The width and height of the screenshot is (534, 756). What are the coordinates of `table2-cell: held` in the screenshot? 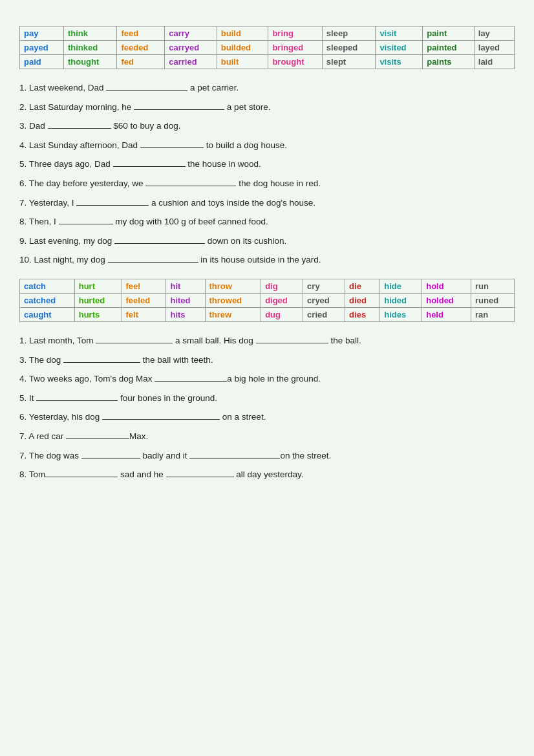 It's located at (447, 314).